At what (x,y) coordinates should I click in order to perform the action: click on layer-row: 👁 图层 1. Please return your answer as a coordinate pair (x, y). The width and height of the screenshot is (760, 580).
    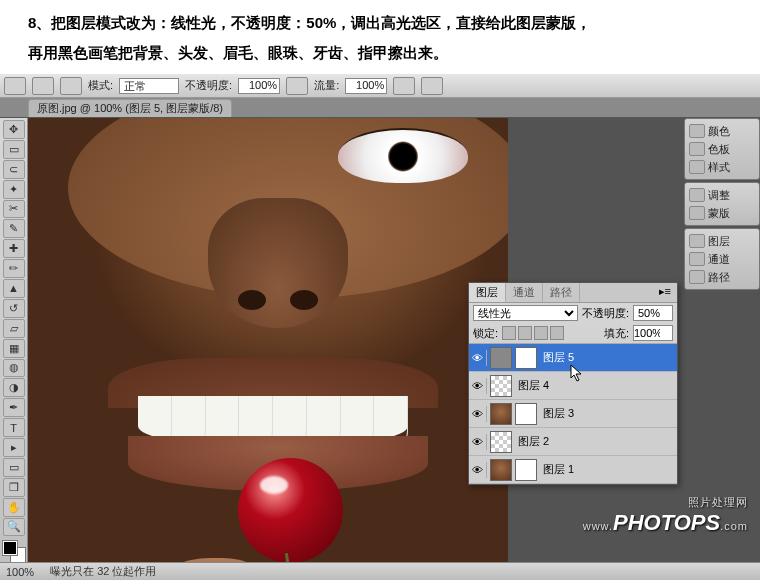
    Looking at the image, I should click on (573, 470).